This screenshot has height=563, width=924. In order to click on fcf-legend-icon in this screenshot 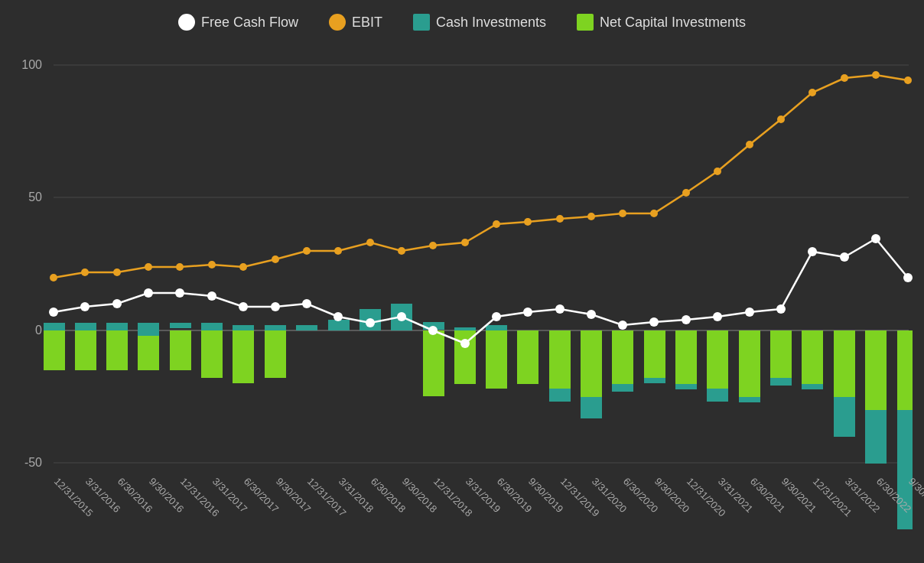, I will do `click(187, 22)`.